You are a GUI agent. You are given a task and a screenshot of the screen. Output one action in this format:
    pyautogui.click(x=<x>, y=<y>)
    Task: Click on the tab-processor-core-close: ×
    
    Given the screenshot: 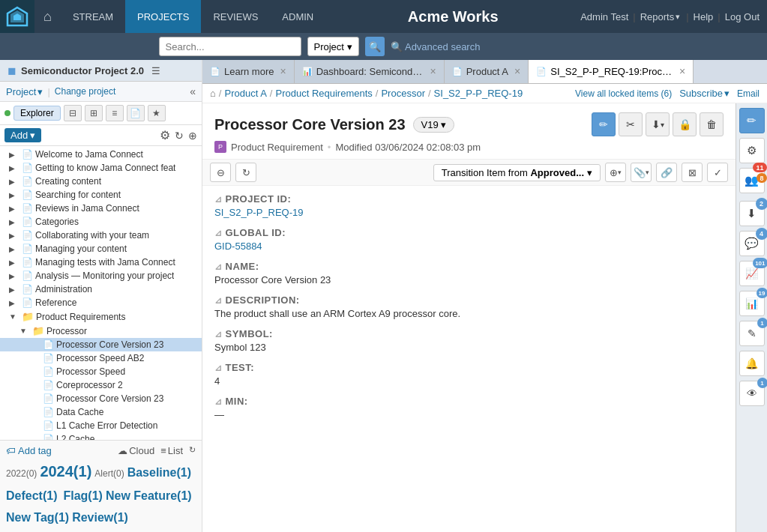 What is the action you would take?
    pyautogui.click(x=682, y=71)
    